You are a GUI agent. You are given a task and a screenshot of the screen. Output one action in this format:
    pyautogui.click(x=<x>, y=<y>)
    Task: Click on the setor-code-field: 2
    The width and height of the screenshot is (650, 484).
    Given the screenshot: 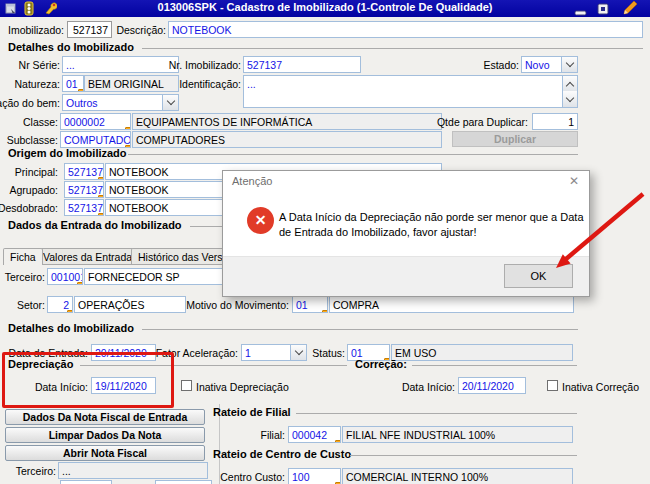 What is the action you would take?
    pyautogui.click(x=60, y=304)
    